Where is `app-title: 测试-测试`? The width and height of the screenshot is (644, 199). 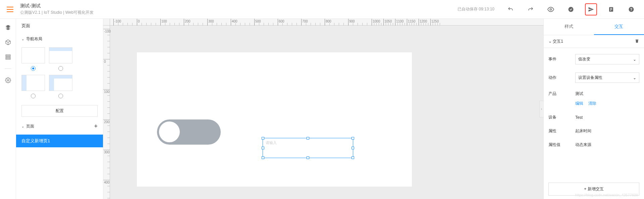 app-title: 测试-测试 is located at coordinates (239, 6).